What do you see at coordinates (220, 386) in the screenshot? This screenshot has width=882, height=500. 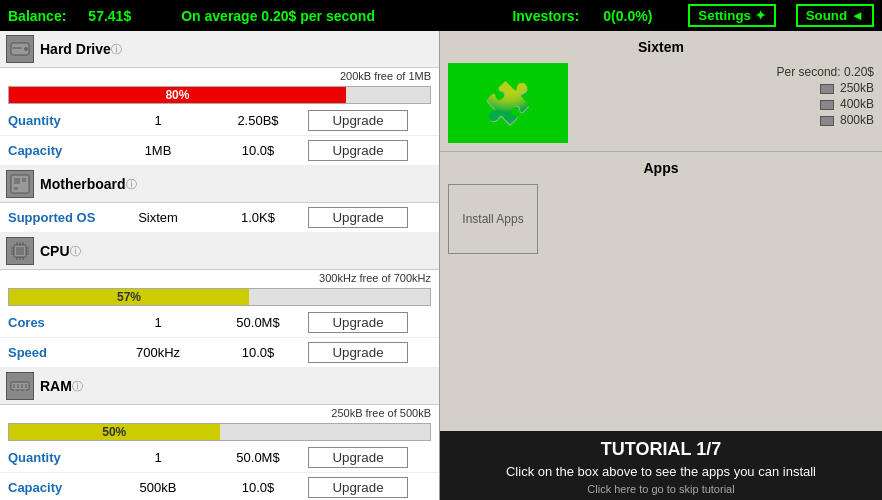 I see `ram-header: RAM ⓘ` at bounding box center [220, 386].